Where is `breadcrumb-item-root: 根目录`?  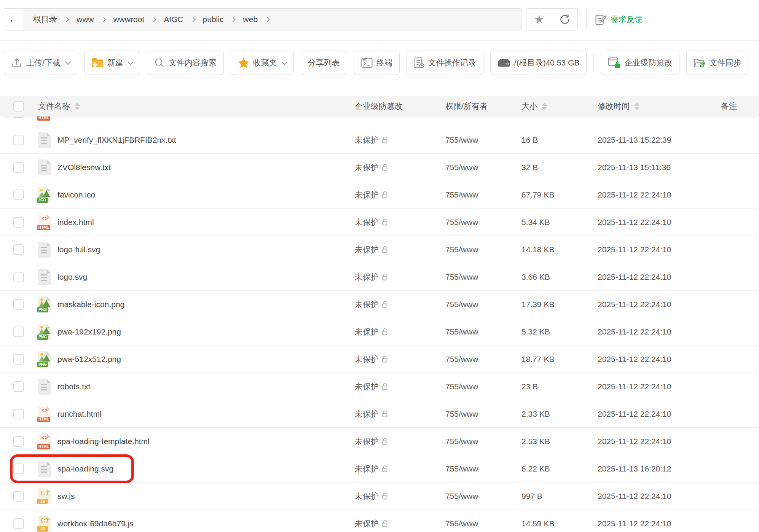 breadcrumb-item-root: 根目录 is located at coordinates (45, 19).